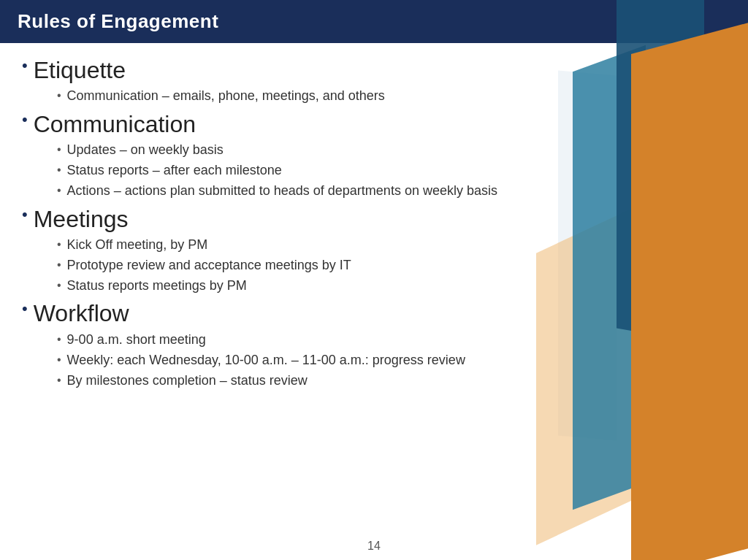  Describe the element at coordinates (392, 286) in the screenshot. I see `sub-item-meetings-2: • Status reports meetings by PM` at that location.